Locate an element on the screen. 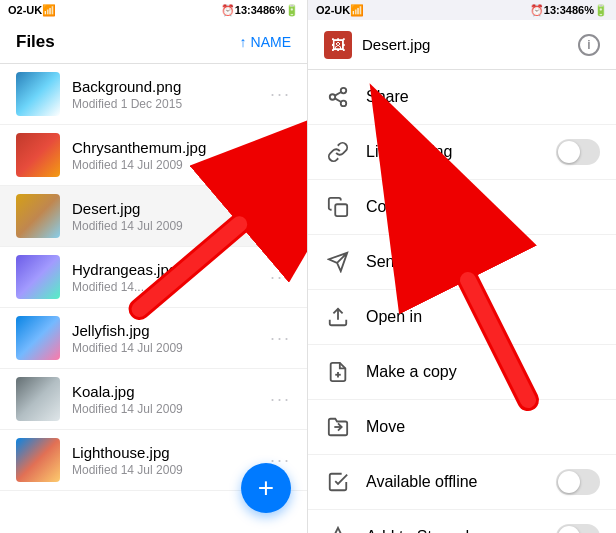  battery-left: 86% is located at coordinates (274, 10).